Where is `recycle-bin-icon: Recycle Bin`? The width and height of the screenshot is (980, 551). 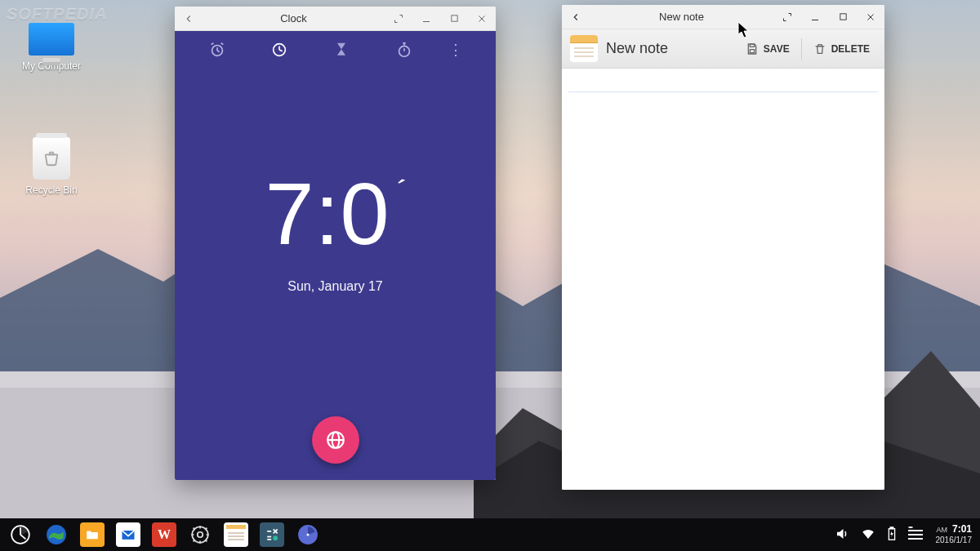
recycle-bin-icon: Recycle Bin is located at coordinates (51, 167).